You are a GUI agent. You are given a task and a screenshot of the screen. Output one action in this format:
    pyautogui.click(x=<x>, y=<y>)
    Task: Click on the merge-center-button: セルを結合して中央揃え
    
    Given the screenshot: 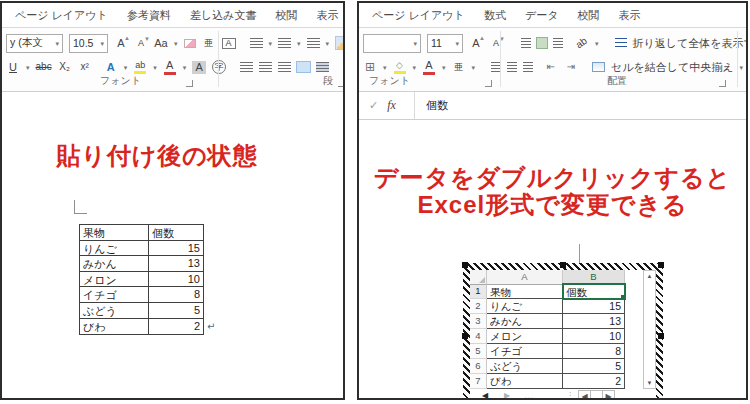 What is the action you would take?
    pyautogui.click(x=672, y=68)
    